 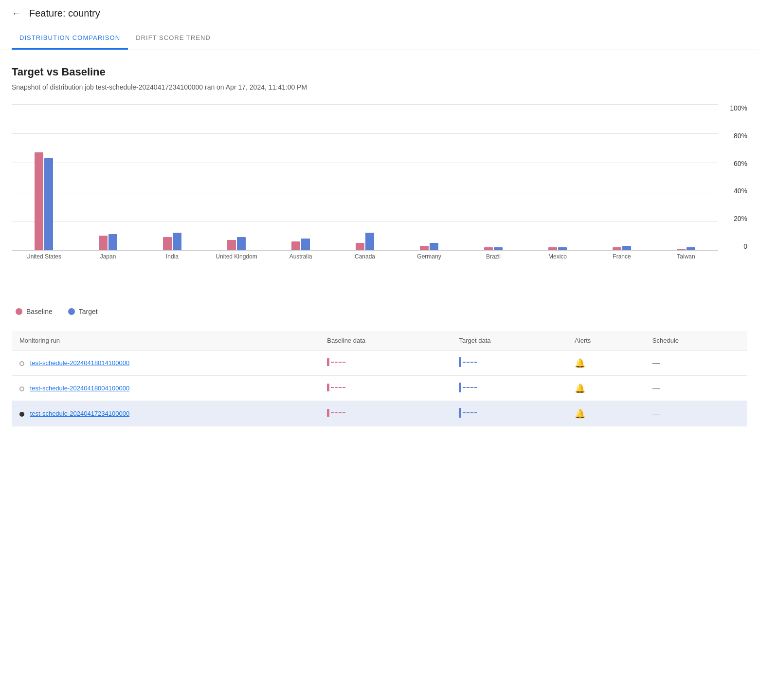 What do you see at coordinates (360, 246) in the screenshot?
I see `bar-ca-baseline` at bounding box center [360, 246].